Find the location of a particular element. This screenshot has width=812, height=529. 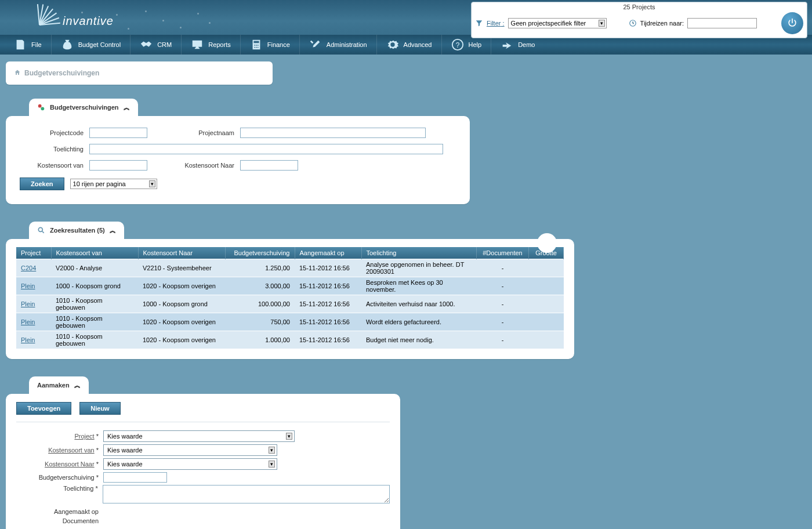

search-panel-title: Budgetverschuivingen is located at coordinates (85, 107).